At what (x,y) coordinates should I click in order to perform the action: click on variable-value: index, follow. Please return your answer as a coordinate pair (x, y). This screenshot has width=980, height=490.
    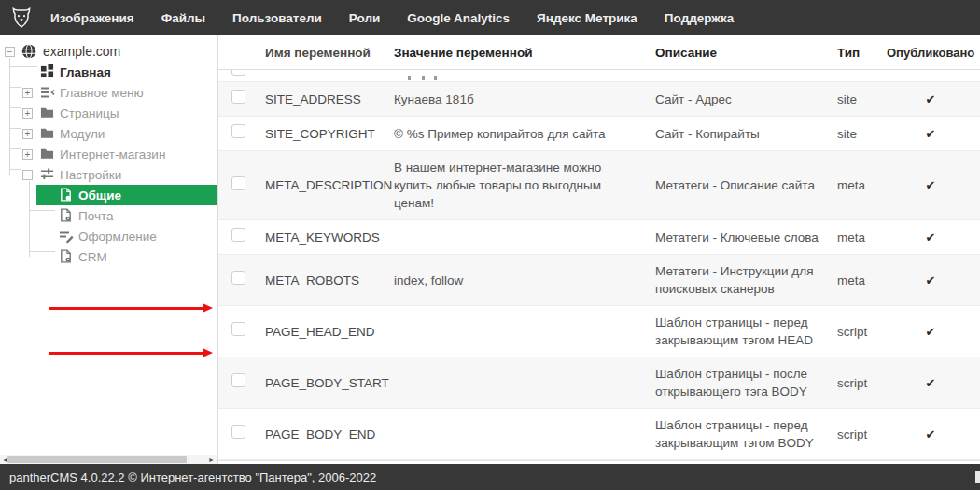
    Looking at the image, I should click on (525, 280).